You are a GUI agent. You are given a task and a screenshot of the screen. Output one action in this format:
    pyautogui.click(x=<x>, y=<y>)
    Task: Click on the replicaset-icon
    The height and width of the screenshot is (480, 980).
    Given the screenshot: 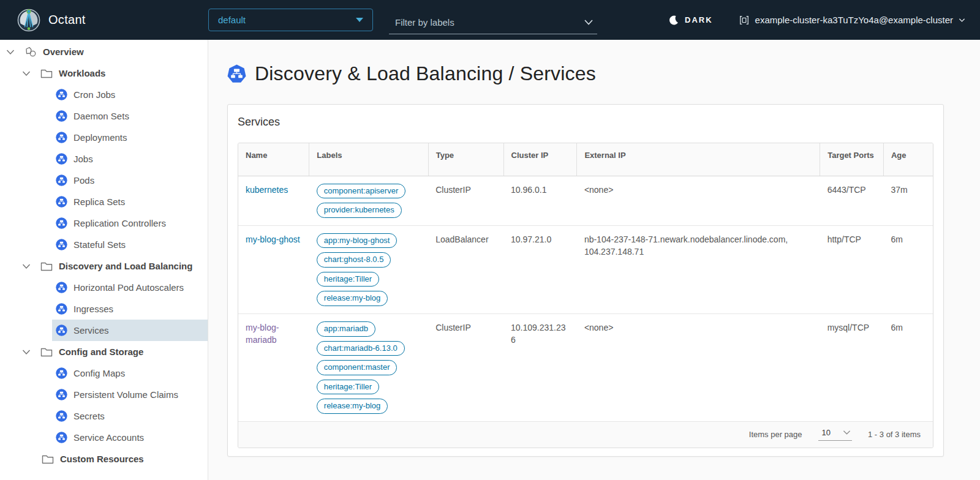 What is the action you would take?
    pyautogui.click(x=61, y=202)
    